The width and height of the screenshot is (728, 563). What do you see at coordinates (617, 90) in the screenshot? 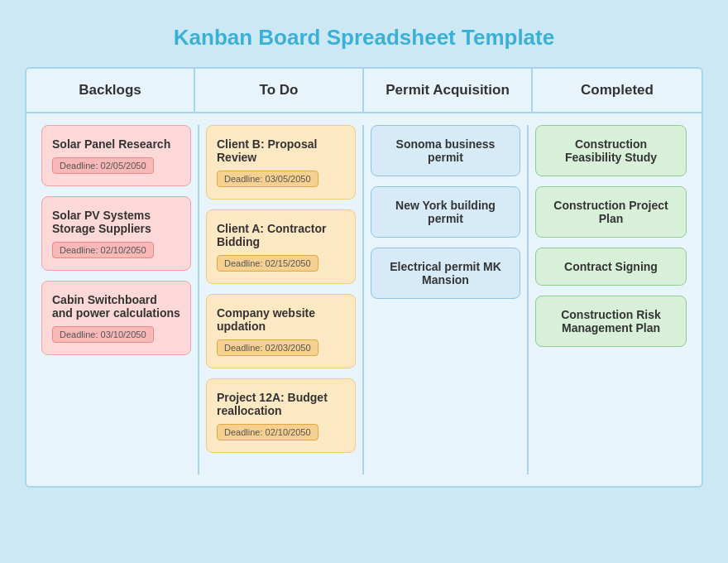
I see `col-header-completed: Completed` at bounding box center [617, 90].